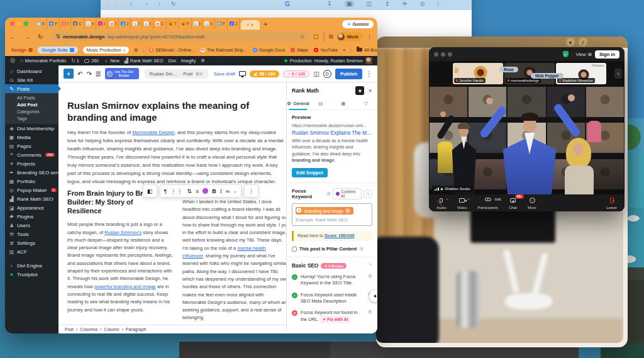 The height and width of the screenshot is (358, 644). I want to click on column-right: When I landed in the United States, I do…, so click(235, 255).